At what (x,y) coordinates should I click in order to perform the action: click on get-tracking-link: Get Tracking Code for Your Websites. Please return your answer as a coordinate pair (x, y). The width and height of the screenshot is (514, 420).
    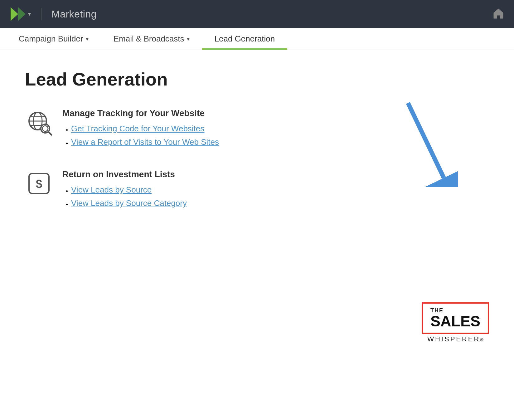
    Looking at the image, I should click on (138, 129).